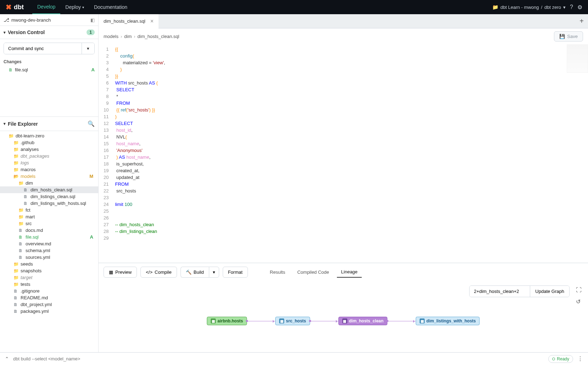  Describe the element at coordinates (49, 291) in the screenshot. I see `tree-file: 🗎.gitignore` at that location.